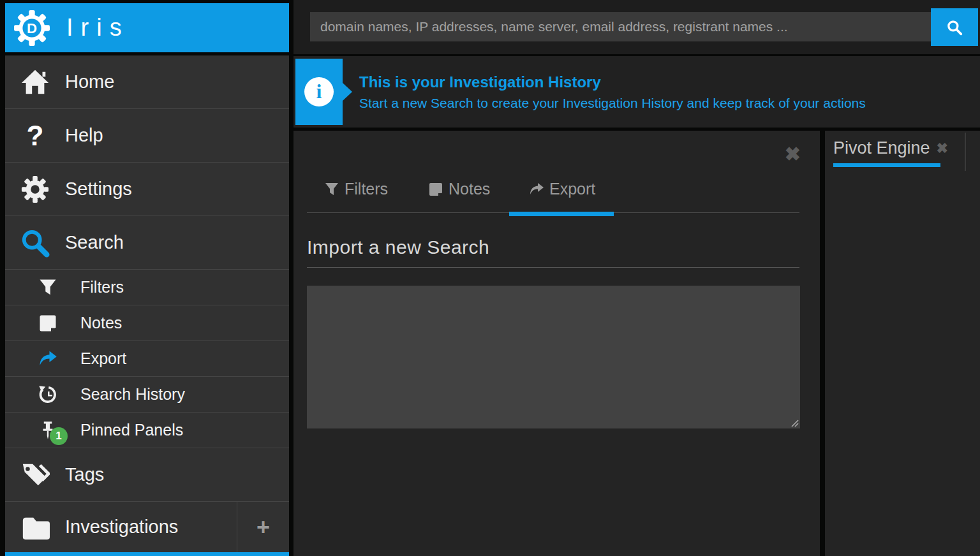 The image size is (980, 556). I want to click on pushpin-icon: 1, so click(48, 430).